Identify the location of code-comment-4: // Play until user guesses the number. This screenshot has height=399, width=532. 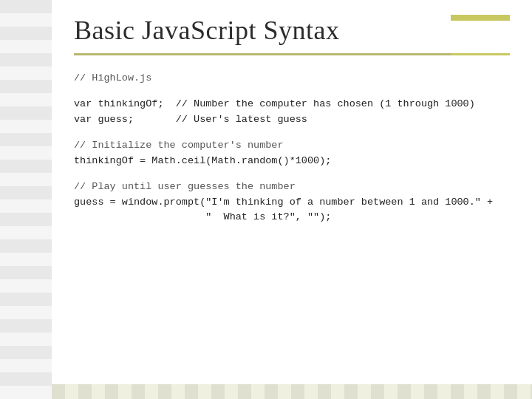
(292, 188).